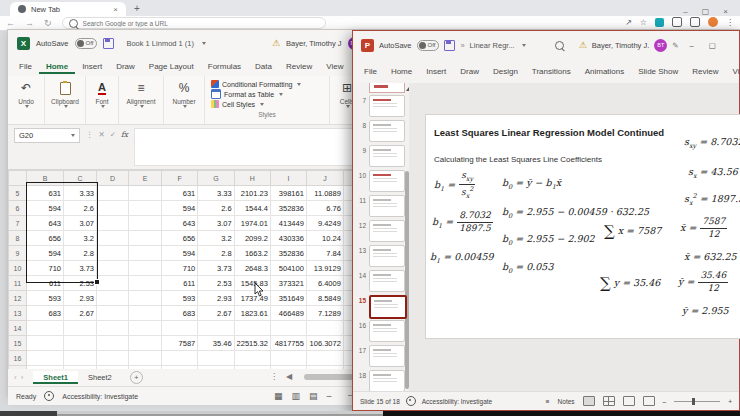 The height and width of the screenshot is (416, 740). I want to click on cell-E16, so click(146, 358).